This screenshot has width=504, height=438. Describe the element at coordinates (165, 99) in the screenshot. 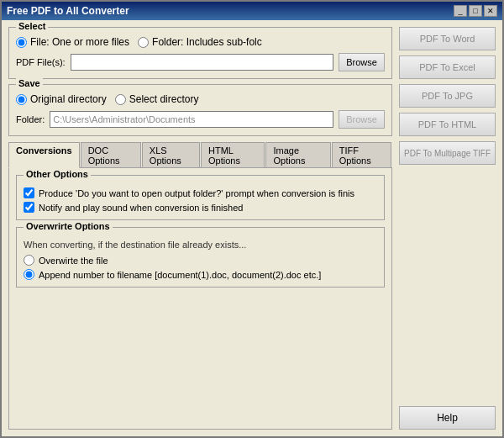

I see `select-dir-label: Select directory` at that location.